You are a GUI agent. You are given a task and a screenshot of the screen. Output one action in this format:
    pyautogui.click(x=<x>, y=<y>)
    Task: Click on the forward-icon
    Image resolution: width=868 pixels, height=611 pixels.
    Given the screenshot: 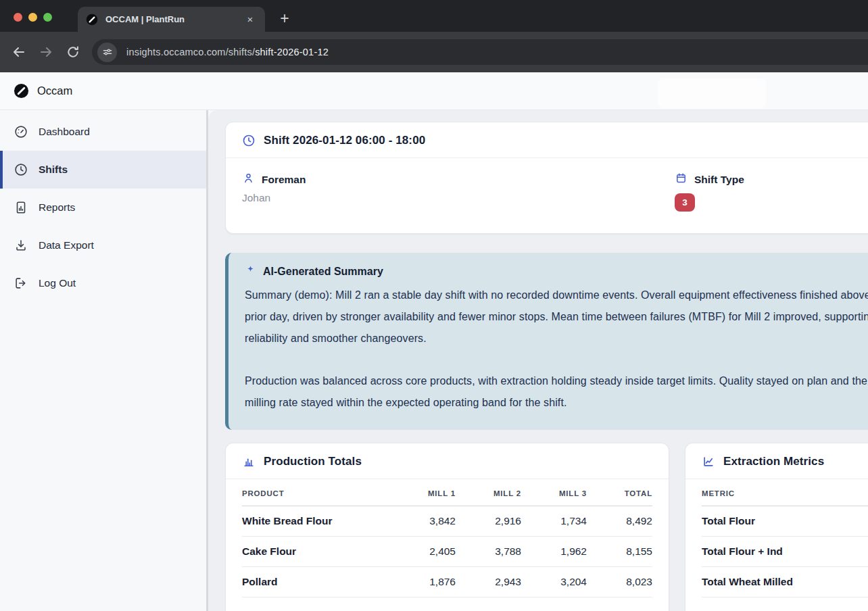 What is the action you would take?
    pyautogui.click(x=46, y=52)
    